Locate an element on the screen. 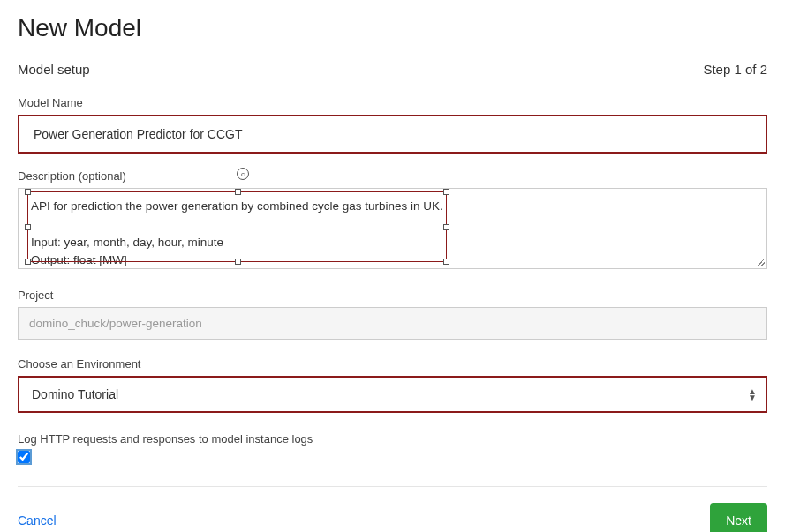 The width and height of the screenshot is (785, 532). step-indicator: Step 1 of 2 is located at coordinates (735, 69).